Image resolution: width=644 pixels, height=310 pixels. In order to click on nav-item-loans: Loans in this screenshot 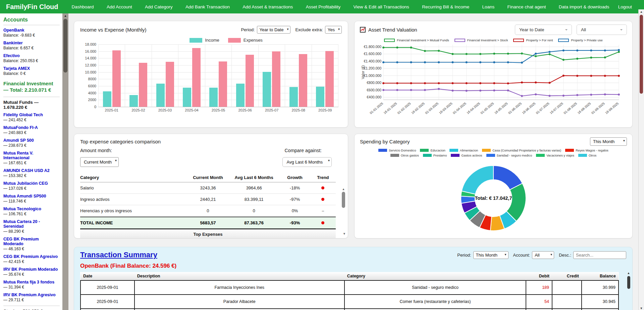, I will do `click(488, 7)`.